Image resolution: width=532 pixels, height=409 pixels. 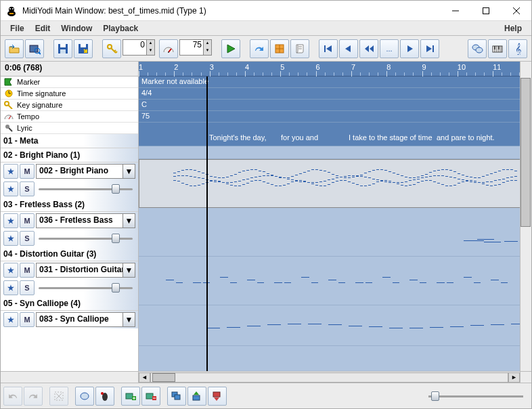 I want to click on save-as-button, so click(x=83, y=49).